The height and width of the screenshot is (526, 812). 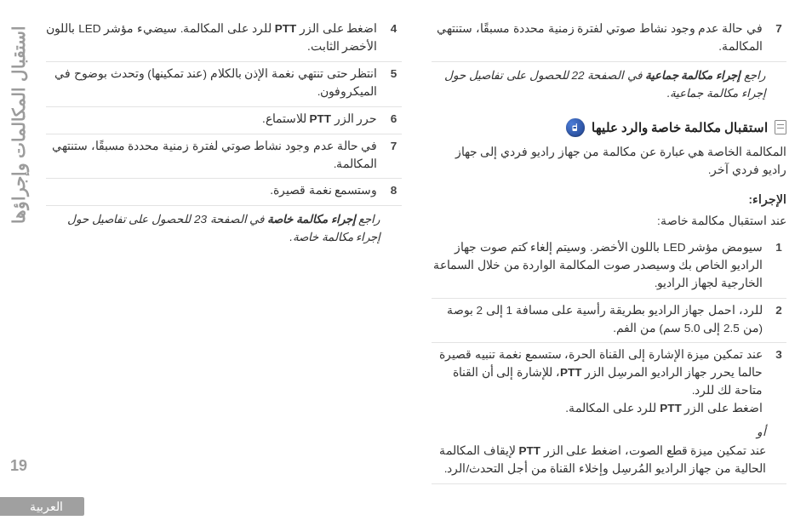 What do you see at coordinates (224, 192) in the screenshot?
I see `list-item: 8 وستسمع نغمة قصيرة.` at bounding box center [224, 192].